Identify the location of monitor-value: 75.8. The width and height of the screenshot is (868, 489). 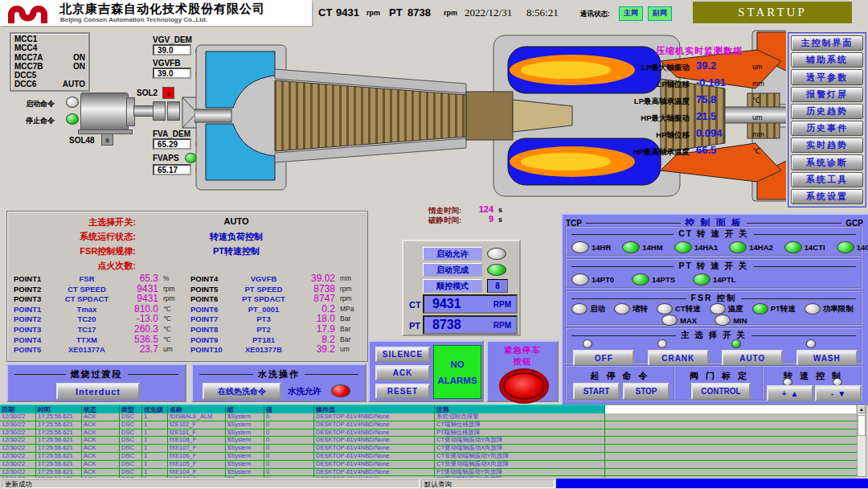
(706, 100).